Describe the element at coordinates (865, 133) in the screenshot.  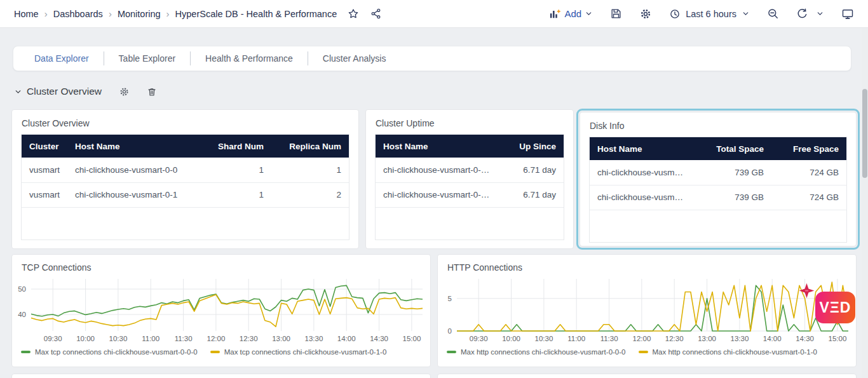
I see `scrollbar-thumb` at that location.